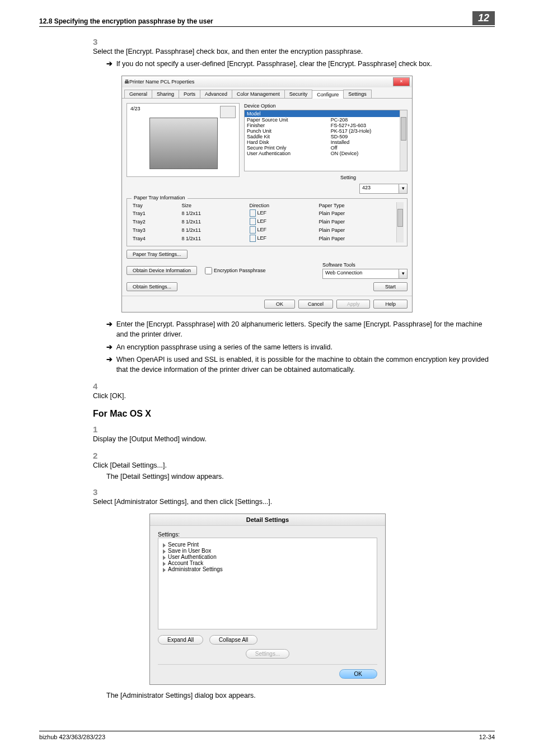  Describe the element at coordinates (301, 477) in the screenshot. I see `step-result-text: The [Detail Settings] window appears.` at that location.